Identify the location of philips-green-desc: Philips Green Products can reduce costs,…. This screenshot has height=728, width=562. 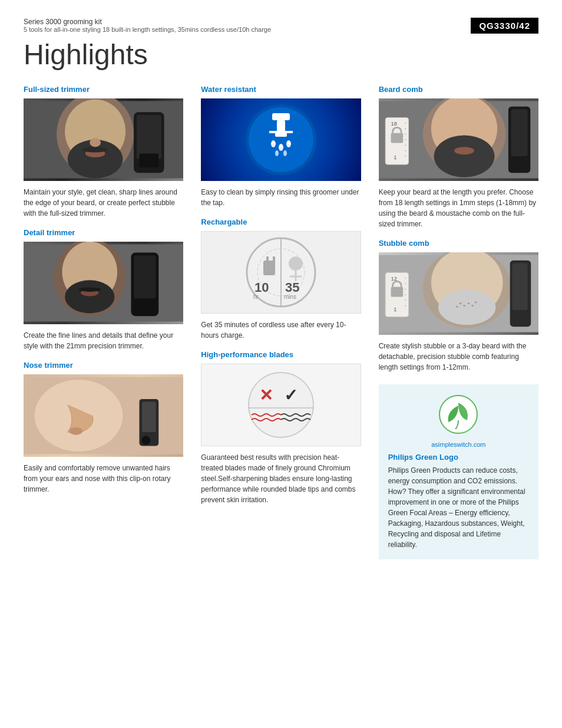
(458, 508).